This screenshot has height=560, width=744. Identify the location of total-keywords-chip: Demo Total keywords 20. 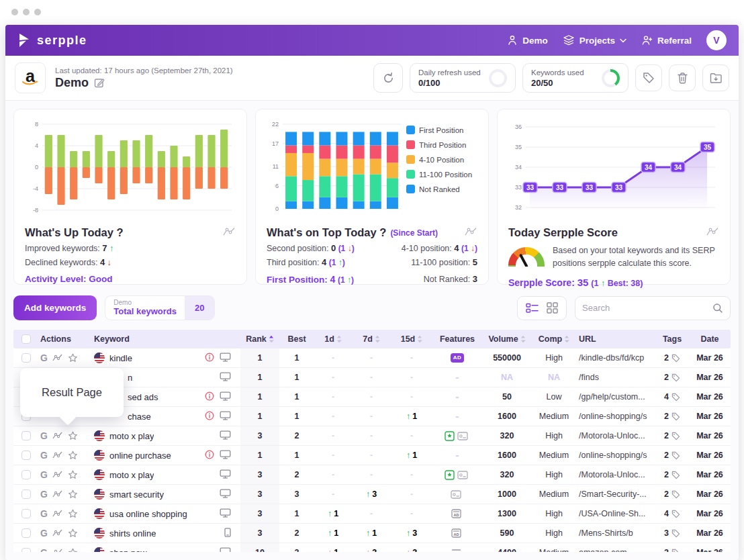
(160, 308).